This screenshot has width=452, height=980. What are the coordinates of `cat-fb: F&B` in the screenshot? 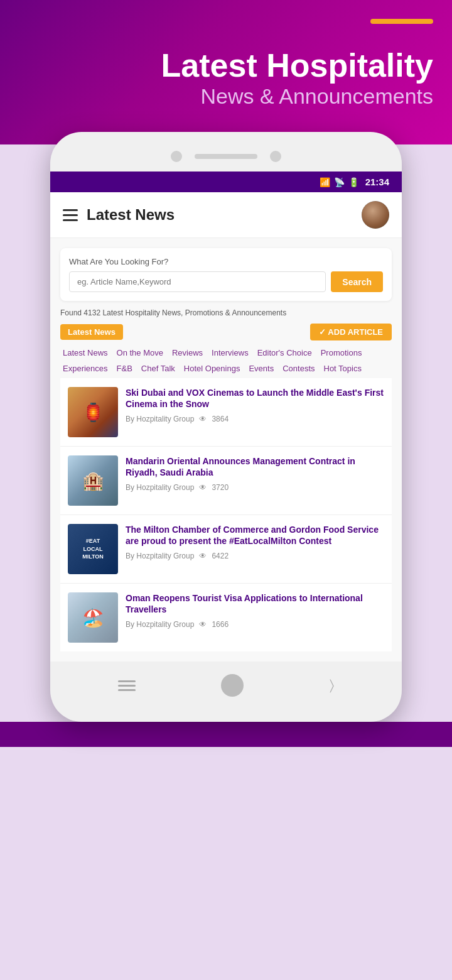 It's located at (124, 368).